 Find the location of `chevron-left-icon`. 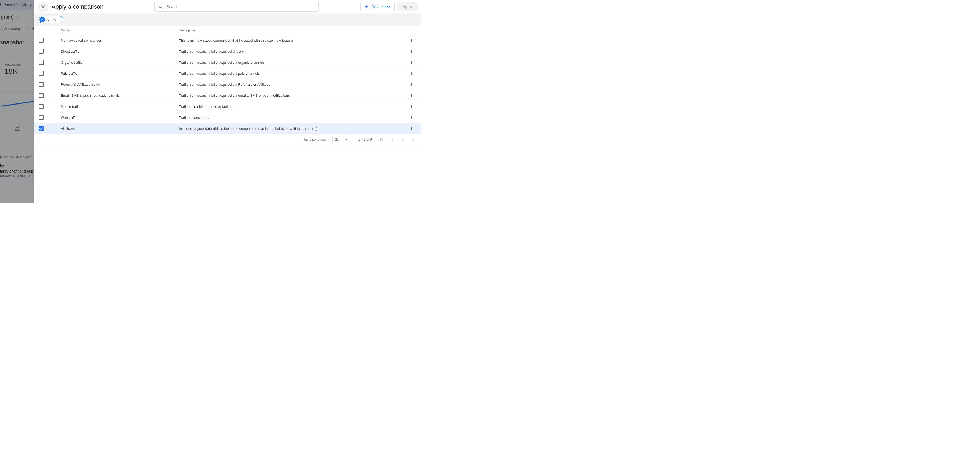

chevron-left-icon is located at coordinates (392, 139).